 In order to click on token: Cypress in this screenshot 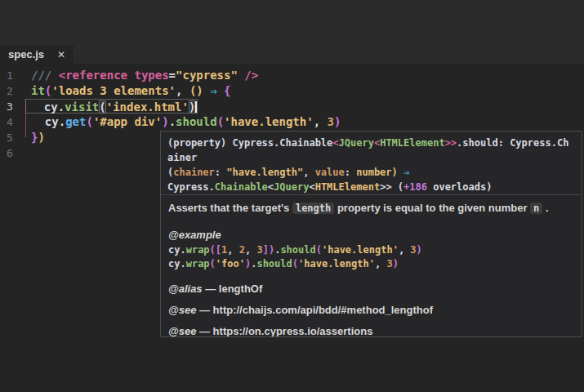, I will do `click(253, 143)`.